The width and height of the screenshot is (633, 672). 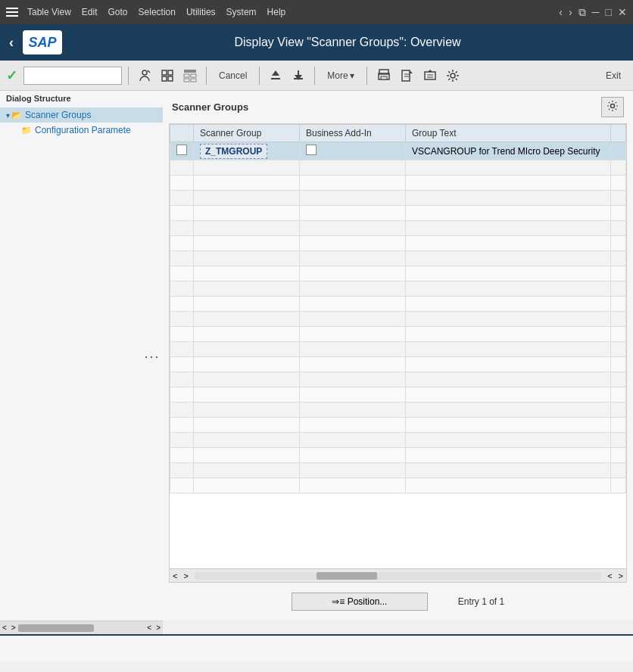 What do you see at coordinates (182, 150) in the screenshot?
I see `row-checkbox` at bounding box center [182, 150].